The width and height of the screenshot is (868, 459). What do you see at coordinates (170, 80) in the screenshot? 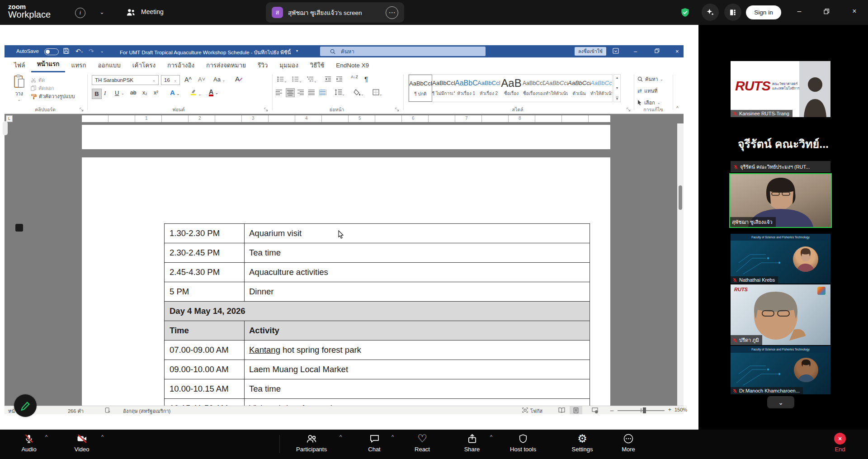
I see `font-size-select: 16⌄` at bounding box center [170, 80].